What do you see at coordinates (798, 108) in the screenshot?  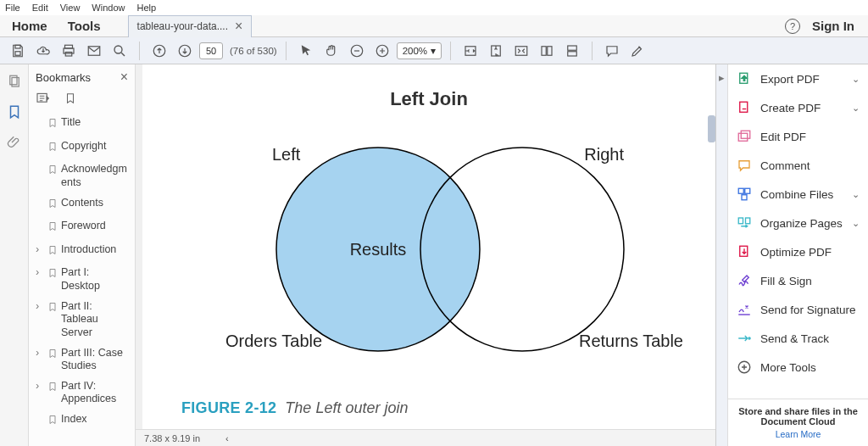 I see `tools-item-create-pdf: Create PDF⌄` at bounding box center [798, 108].